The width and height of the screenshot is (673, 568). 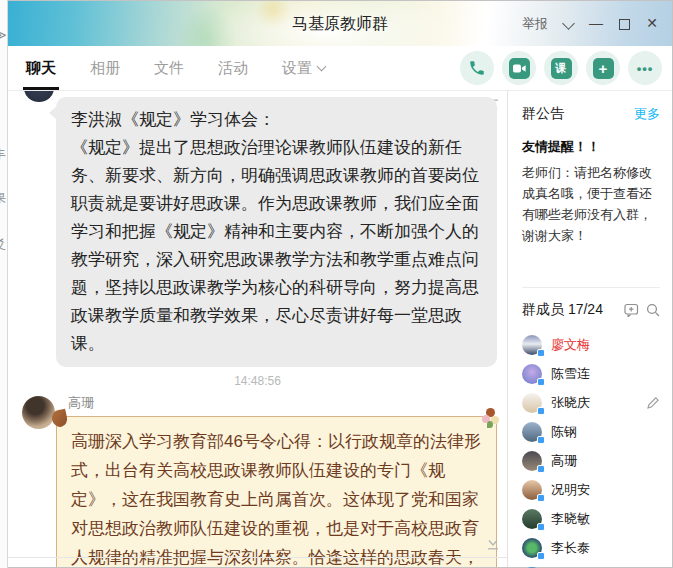 I want to click on more-button: •••, so click(x=645, y=68).